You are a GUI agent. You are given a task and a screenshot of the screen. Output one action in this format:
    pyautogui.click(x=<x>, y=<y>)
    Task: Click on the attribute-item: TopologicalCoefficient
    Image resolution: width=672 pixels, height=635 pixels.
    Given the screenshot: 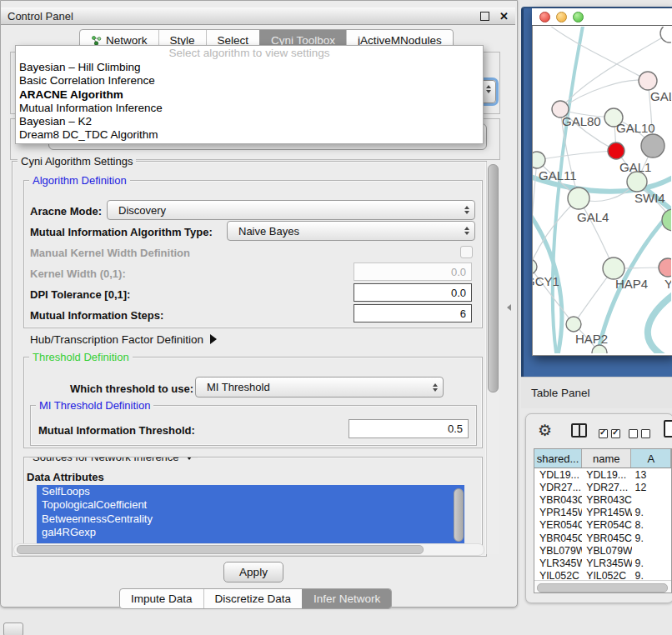 What is the action you would take?
    pyautogui.click(x=250, y=505)
    